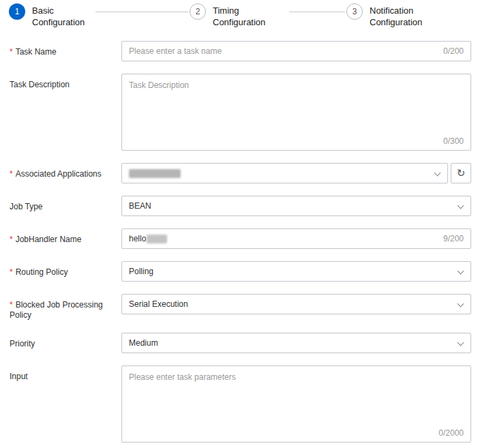  What do you see at coordinates (395, 22) in the screenshot?
I see `step-3-subtitle: Configuration` at bounding box center [395, 22].